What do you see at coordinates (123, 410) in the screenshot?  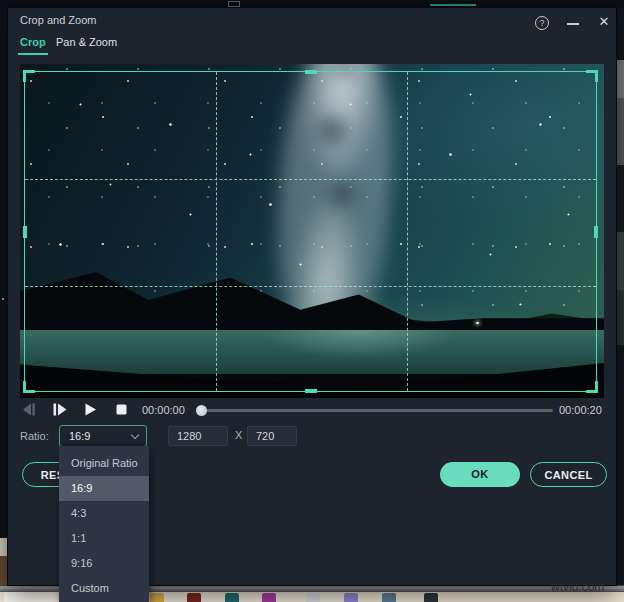 I see `stop-icon` at bounding box center [123, 410].